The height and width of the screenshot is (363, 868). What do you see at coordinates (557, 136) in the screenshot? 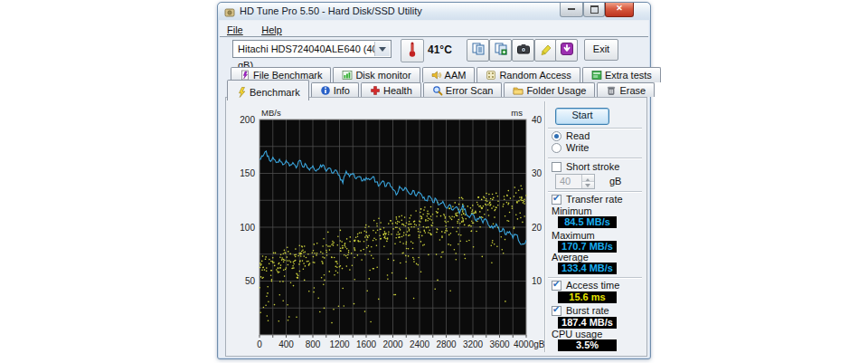
I see `read-radio` at bounding box center [557, 136].